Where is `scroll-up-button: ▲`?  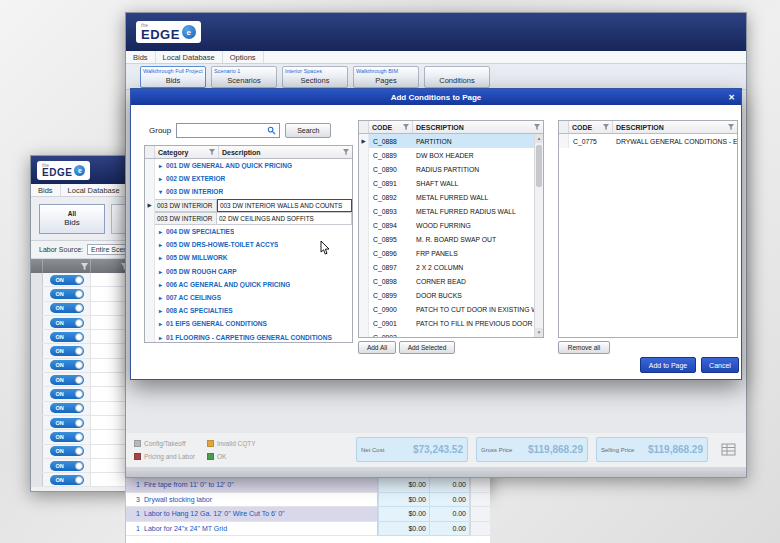
scroll-up-button: ▲ is located at coordinates (539, 138).